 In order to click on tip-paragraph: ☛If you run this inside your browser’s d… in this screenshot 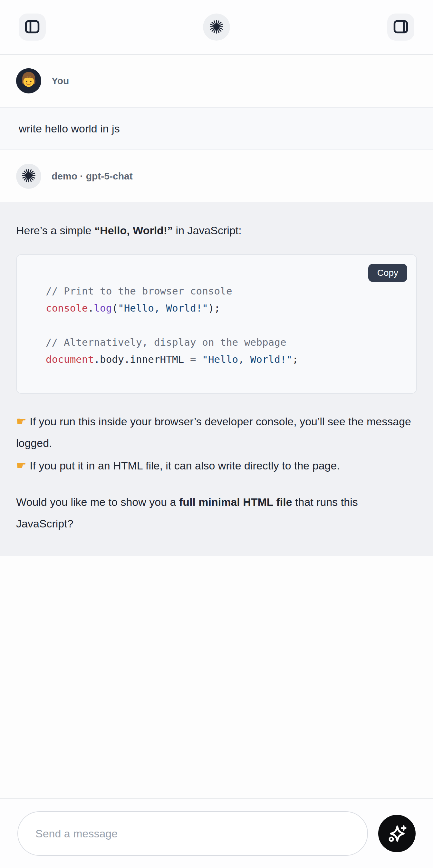, I will do `click(216, 432)`.